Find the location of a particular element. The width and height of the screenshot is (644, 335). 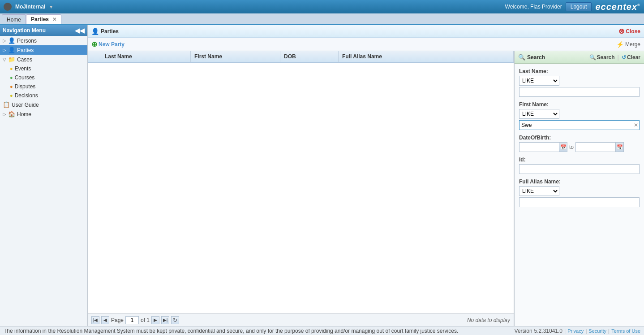

parties-title: 👤 Parties is located at coordinates (105, 31).